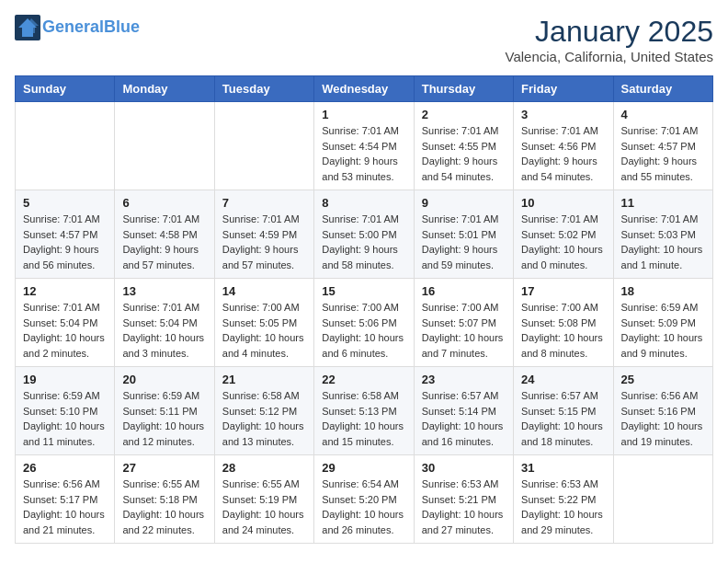 The image size is (728, 563). I want to click on daylight: Daylight: 10 hours and 7 minutes., so click(463, 346).